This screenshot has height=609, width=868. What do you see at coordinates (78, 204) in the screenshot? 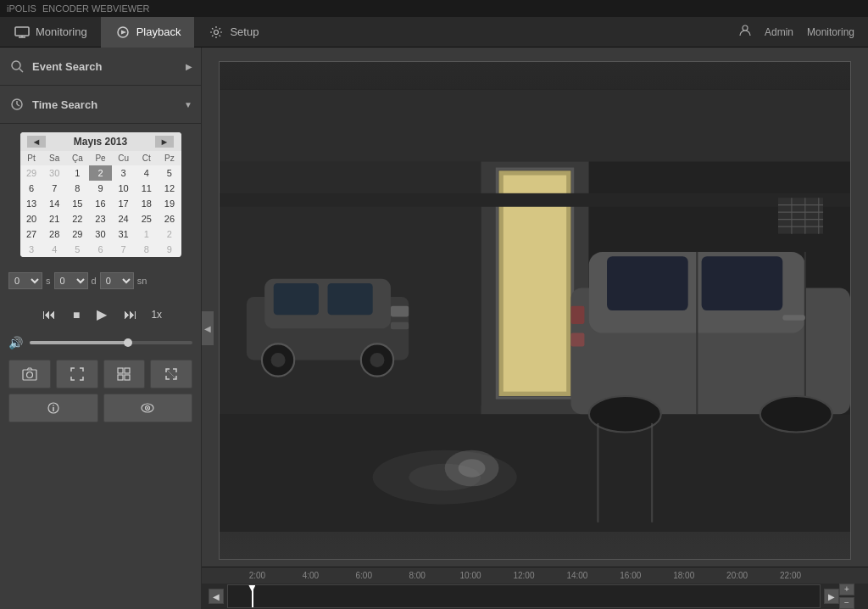
I see `calendar-day: 15` at bounding box center [78, 204].